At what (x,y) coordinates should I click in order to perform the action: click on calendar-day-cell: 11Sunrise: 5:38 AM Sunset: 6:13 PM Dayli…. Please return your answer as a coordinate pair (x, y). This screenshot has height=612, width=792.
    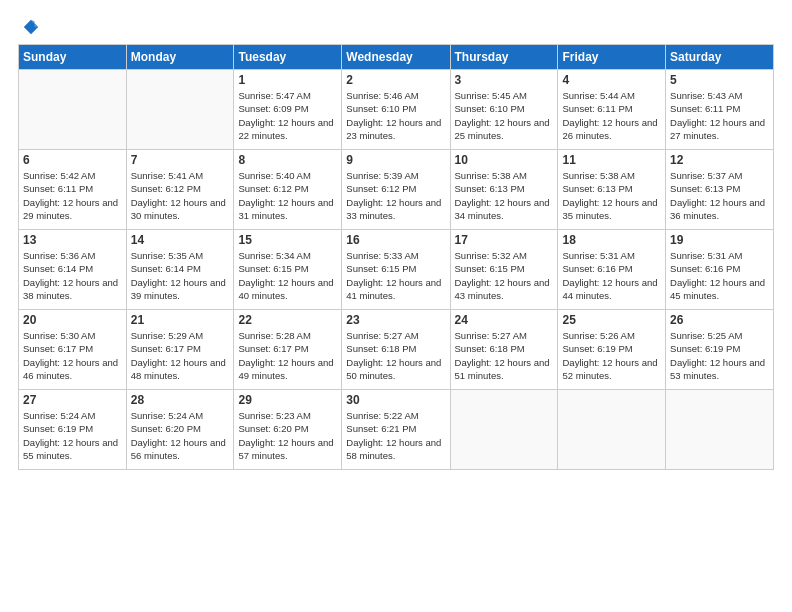
    Looking at the image, I should click on (612, 190).